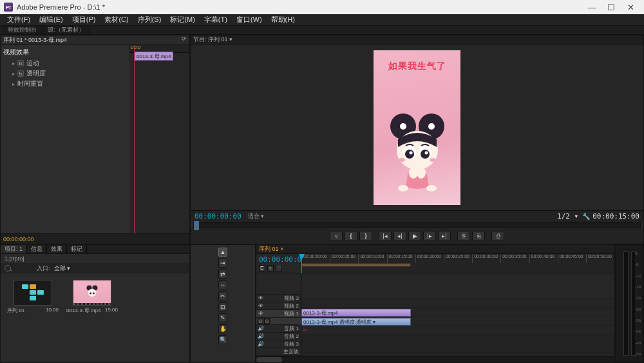  What do you see at coordinates (611, 7) in the screenshot?
I see `maximize-button: ☐` at bounding box center [611, 7].